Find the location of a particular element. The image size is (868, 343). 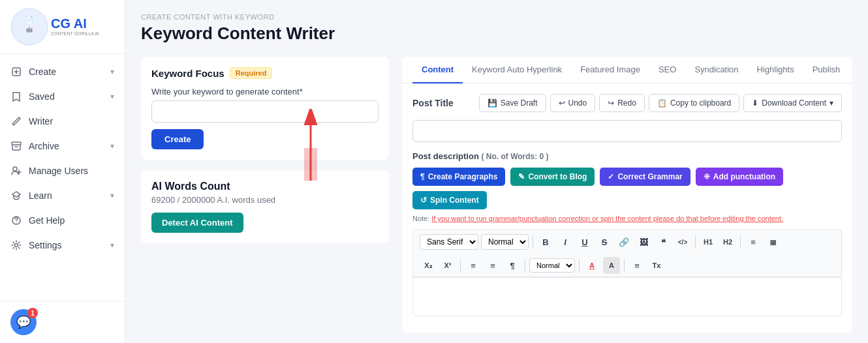

sidebar-item-create: Create ▾ is located at coordinates (63, 72).